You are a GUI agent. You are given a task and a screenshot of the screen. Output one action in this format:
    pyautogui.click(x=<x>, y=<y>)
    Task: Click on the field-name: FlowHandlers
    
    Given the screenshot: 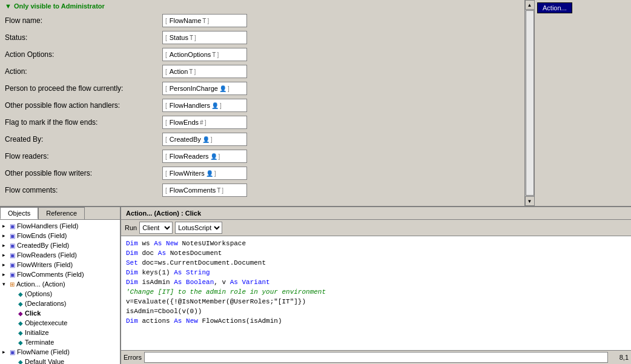 What is the action you would take?
    pyautogui.click(x=190, y=105)
    